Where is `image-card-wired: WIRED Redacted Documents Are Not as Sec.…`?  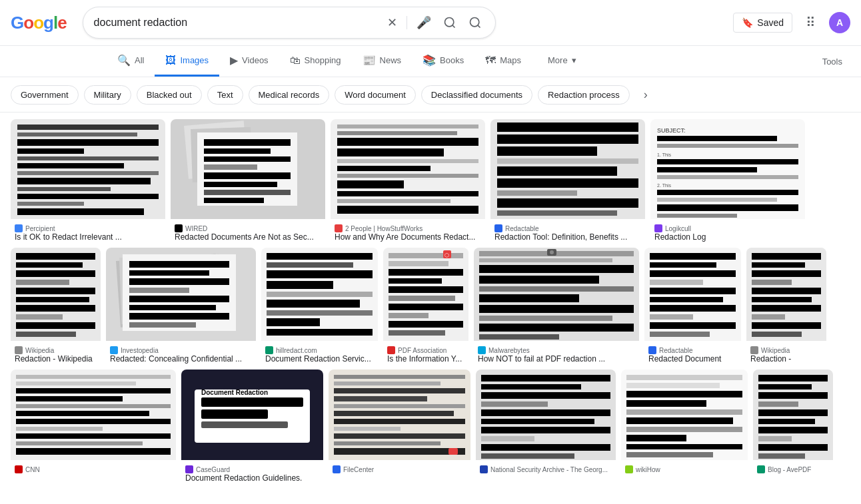
image-card-wired: WIRED Redacted Documents Are Not as Sec.… is located at coordinates (248, 181).